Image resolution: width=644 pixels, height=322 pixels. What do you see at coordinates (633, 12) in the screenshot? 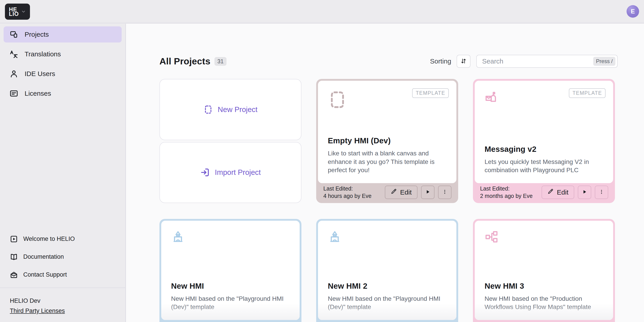
I see `user-avatar: E` at bounding box center [633, 12].